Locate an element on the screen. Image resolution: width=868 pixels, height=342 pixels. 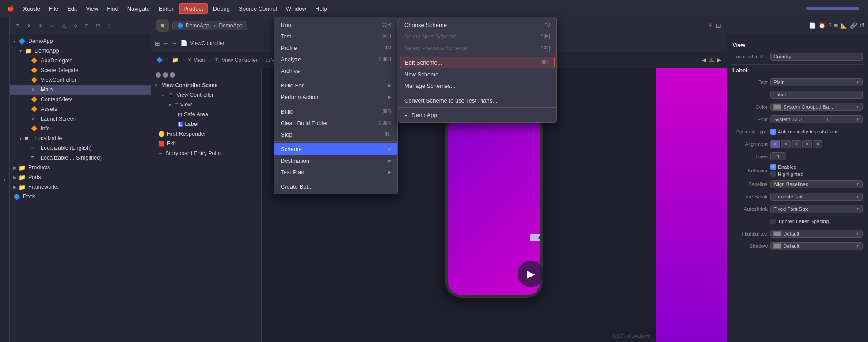
storyboard-first-responder: 🟡 First Responder is located at coordinates (206, 134).